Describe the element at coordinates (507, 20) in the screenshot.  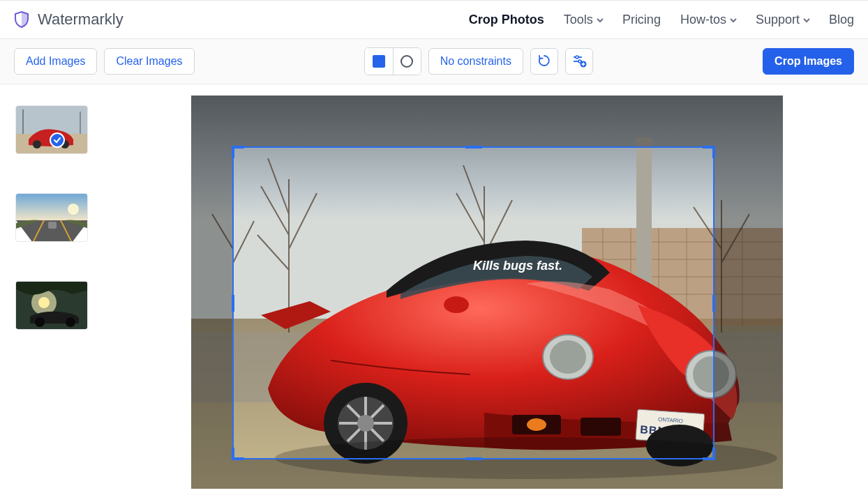
I see `nav-crop-photos: Crop Photos` at that location.